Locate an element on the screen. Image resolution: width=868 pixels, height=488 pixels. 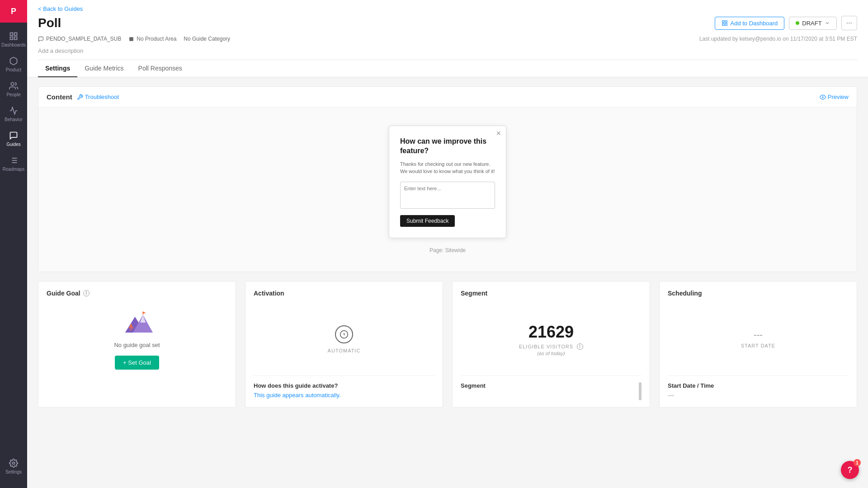
start-date-label: START DATE is located at coordinates (758, 346).